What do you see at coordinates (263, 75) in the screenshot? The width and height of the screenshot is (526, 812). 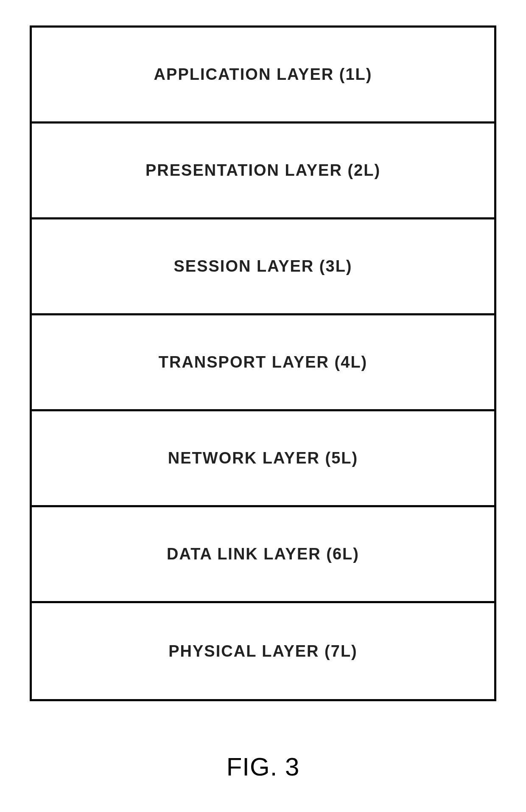 I see `layer-label: APPLICATION LAYER (1L)` at bounding box center [263, 75].